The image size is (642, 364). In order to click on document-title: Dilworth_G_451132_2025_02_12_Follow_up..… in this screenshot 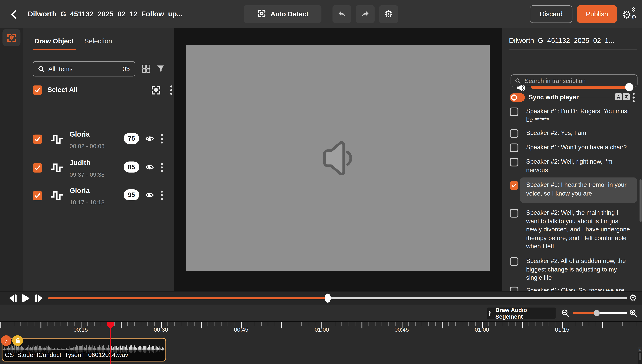, I will do `click(106, 14)`.